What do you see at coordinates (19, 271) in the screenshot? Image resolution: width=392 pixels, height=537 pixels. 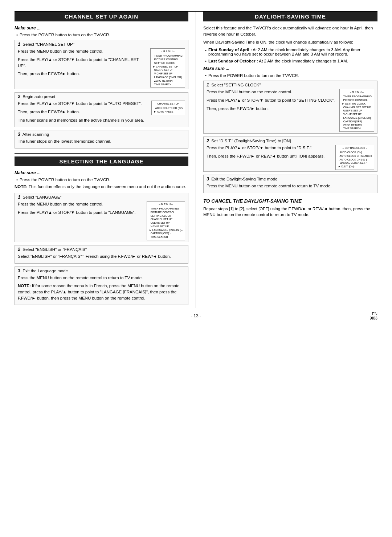 I see `lang-step3-num: 3` at bounding box center [19, 271].